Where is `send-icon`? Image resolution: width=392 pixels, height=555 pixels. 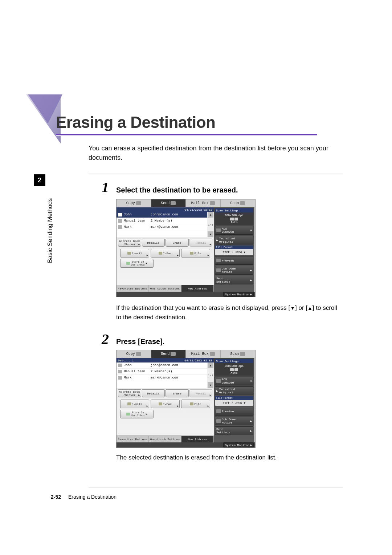 send-icon is located at coordinates (173, 203).